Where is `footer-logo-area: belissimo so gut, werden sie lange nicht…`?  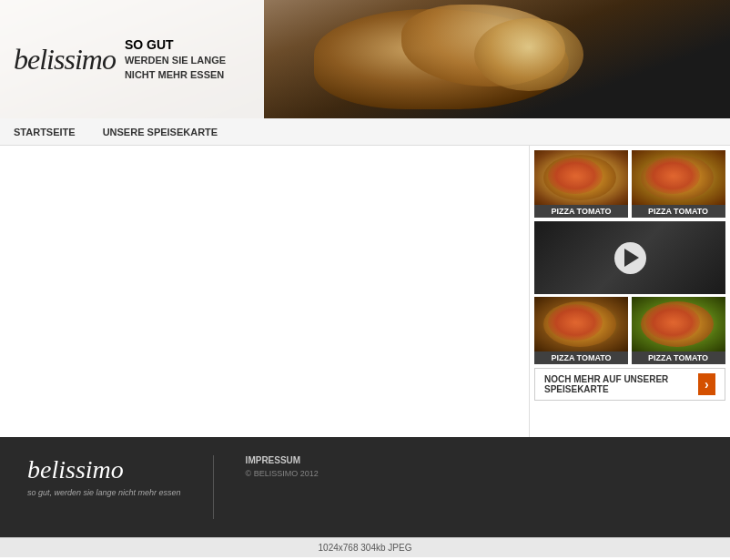 footer-logo-area: belissimo so gut, werden sie lange nicht… is located at coordinates (104, 476).